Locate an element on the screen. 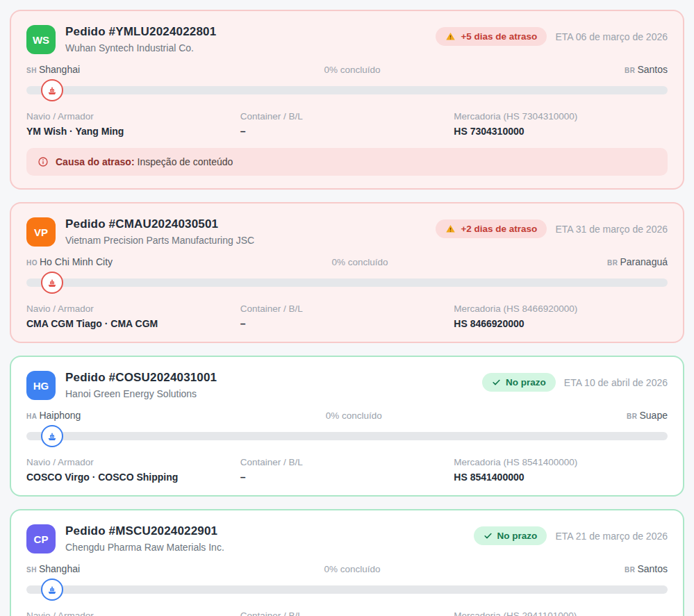  alert-body: Inspeção de conteúdo is located at coordinates (185, 162).